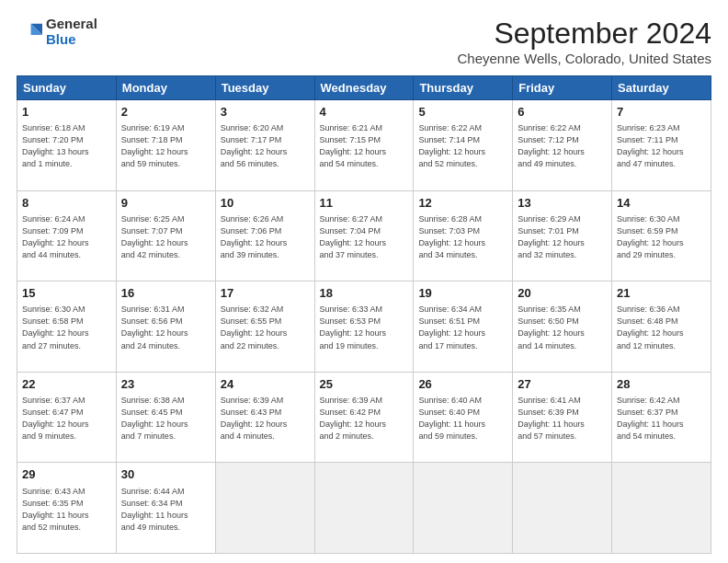 This screenshot has width=728, height=563. What do you see at coordinates (364, 327) in the screenshot?
I see `calendar-cell: 18Sunrise: 6:33 AM Sunset: 6:53 PM Dayli…` at bounding box center [364, 327].